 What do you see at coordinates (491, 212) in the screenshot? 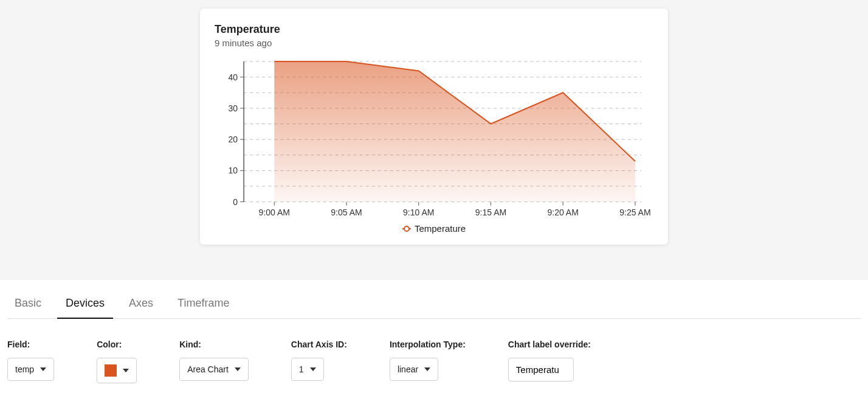
I see `svg-text: 9:15 AM` at bounding box center [491, 212].